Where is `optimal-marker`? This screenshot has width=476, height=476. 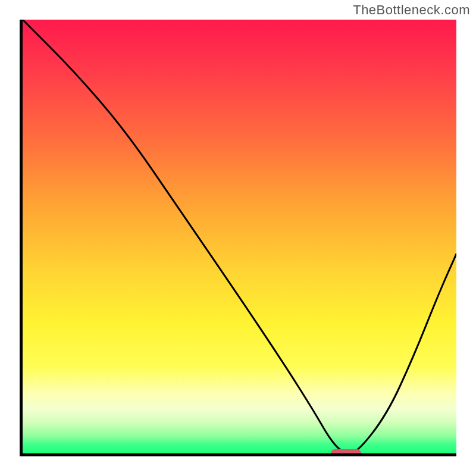 optimal-marker is located at coordinates (346, 453).